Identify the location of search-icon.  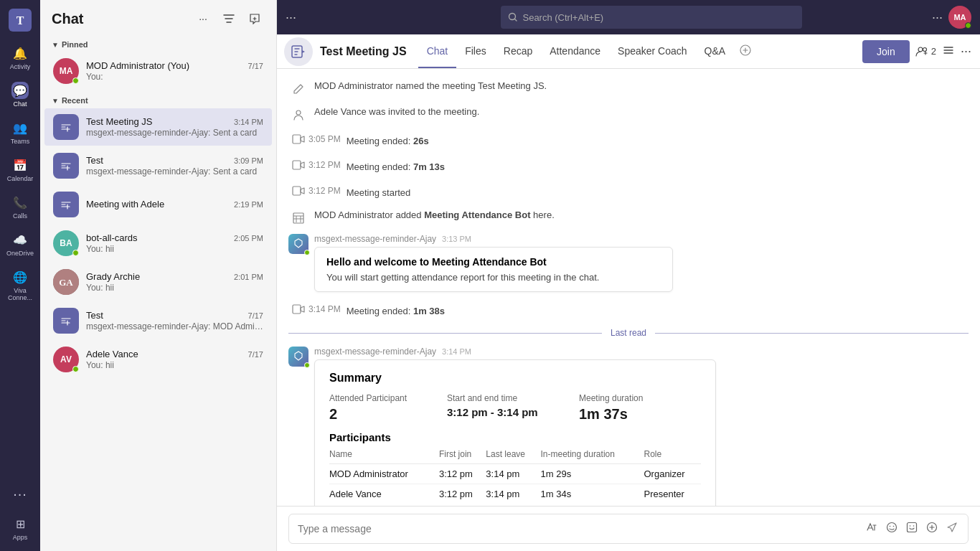
(513, 17).